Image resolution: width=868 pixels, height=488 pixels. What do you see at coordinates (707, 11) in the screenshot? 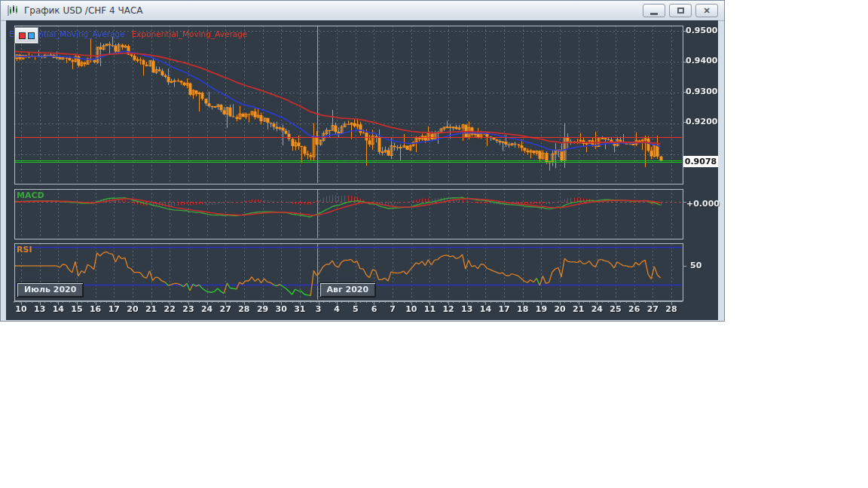
I see `close-button: ✕` at bounding box center [707, 11].